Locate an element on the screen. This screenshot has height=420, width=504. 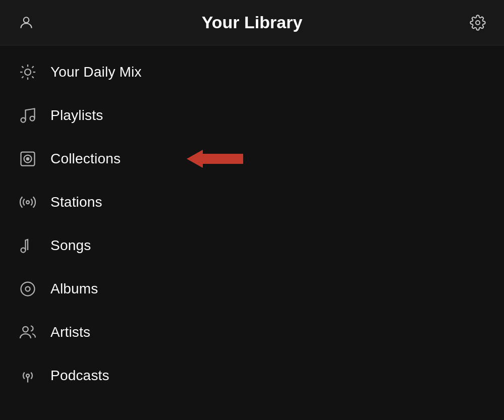
sidebar-item-stations: Stations is located at coordinates (252, 202).